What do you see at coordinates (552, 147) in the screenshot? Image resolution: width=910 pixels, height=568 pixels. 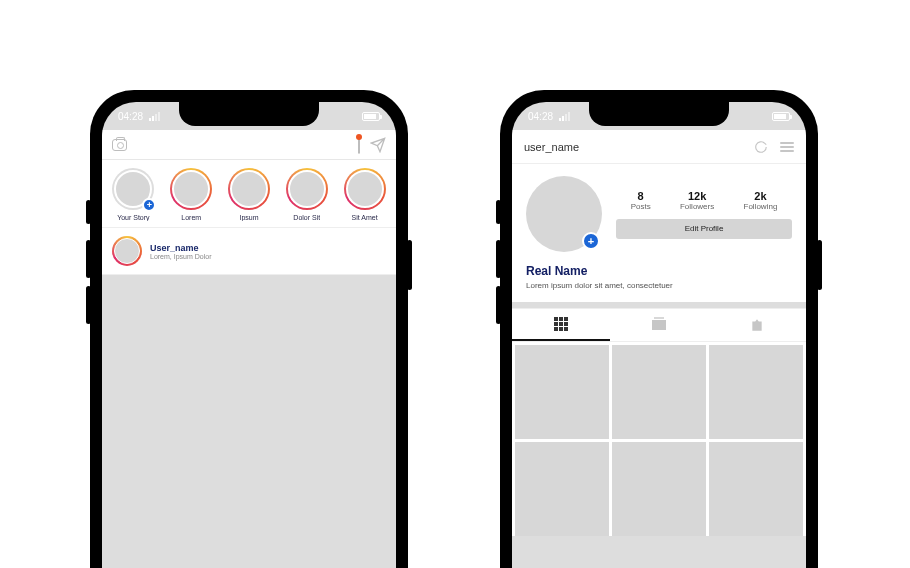 I see `profile-username: user_name` at bounding box center [552, 147].